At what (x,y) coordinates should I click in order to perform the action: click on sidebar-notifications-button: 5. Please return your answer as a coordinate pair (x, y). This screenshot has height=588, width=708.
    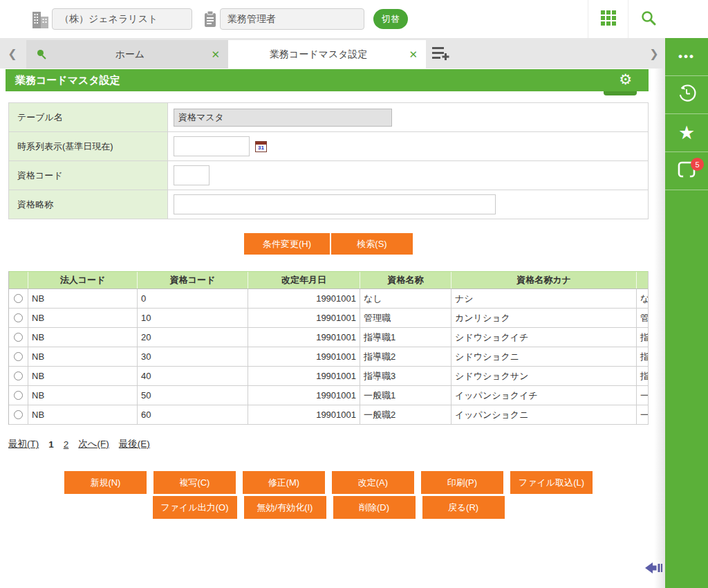
    Looking at the image, I should click on (687, 172).